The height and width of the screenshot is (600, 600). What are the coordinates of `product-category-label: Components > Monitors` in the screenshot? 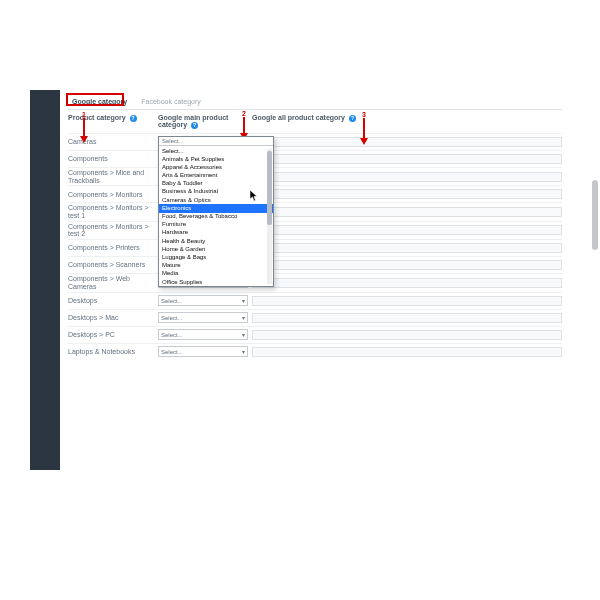 It's located at (113, 195).